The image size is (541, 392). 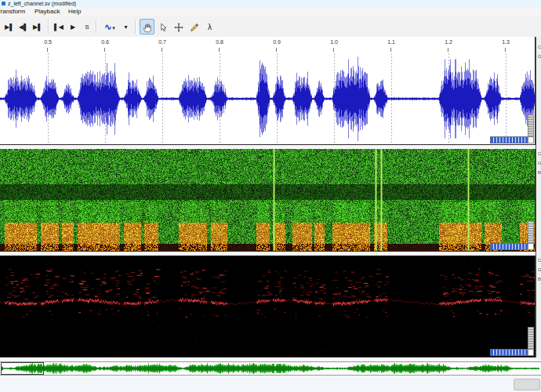 What do you see at coordinates (270, 3) in the screenshot?
I see `title-bar: z_left_channel.sv (modified)` at bounding box center [270, 3].